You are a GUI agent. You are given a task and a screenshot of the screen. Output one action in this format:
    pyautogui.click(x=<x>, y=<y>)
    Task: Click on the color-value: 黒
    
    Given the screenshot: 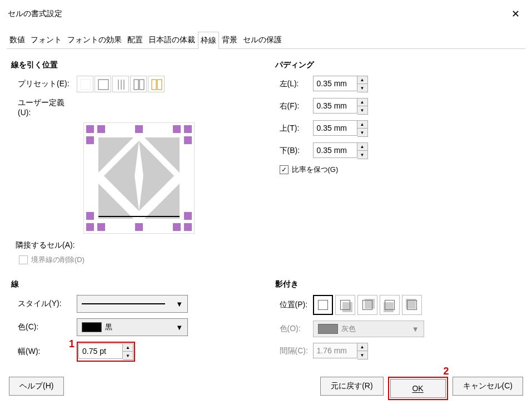 What is the action you would take?
    pyautogui.click(x=109, y=327)
    